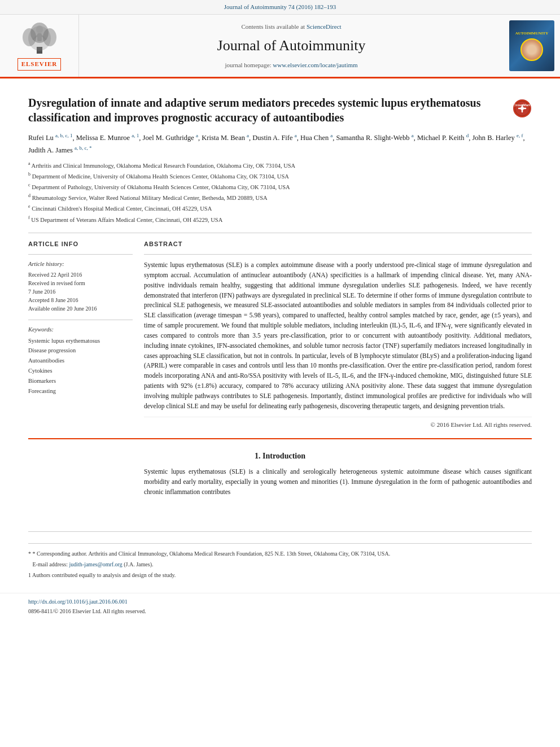 The width and height of the screenshot is (560, 747). What do you see at coordinates (280, 606) in the screenshot?
I see `bottom-bar: http://dx.doi.org/10.1016/j.jaut.2016.06…` at bounding box center [280, 606].